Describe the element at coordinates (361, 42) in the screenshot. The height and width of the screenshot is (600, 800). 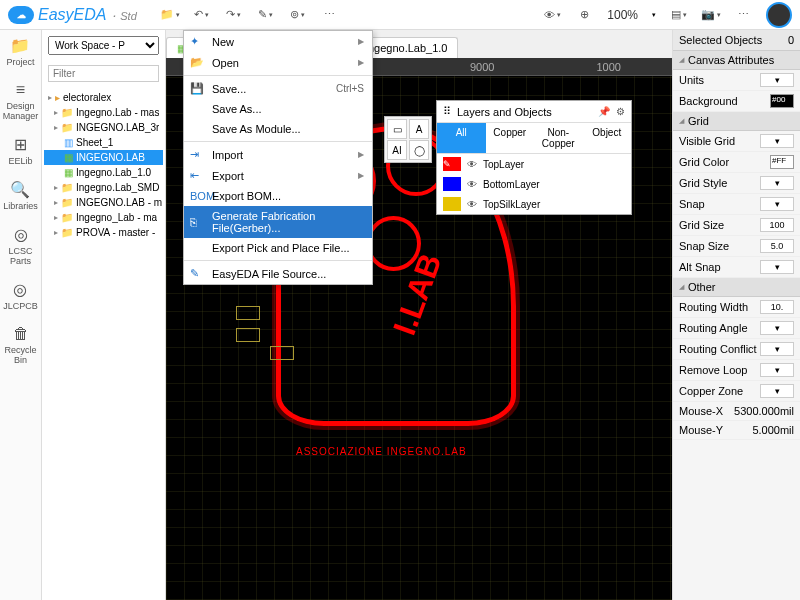
I see `submenu-arrow-icon: ▶` at that location.